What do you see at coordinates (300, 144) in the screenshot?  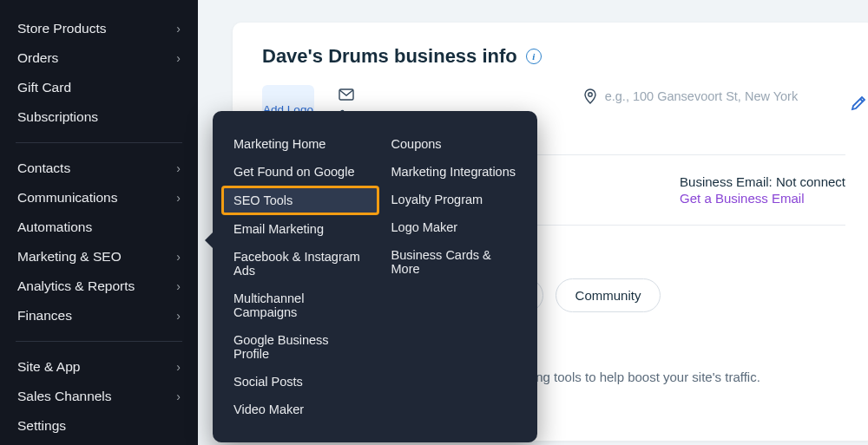 I see `flyout-marketing-home: Marketing Home` at bounding box center [300, 144].